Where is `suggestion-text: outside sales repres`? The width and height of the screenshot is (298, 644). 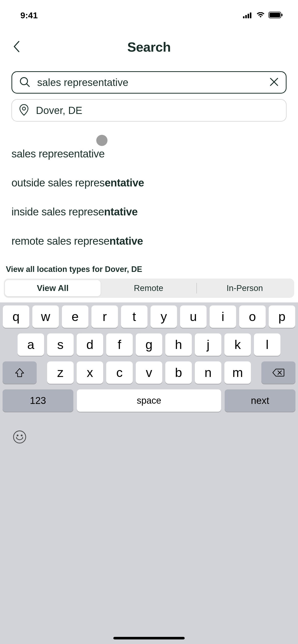 suggestion-text: outside sales repres is located at coordinates (58, 183).